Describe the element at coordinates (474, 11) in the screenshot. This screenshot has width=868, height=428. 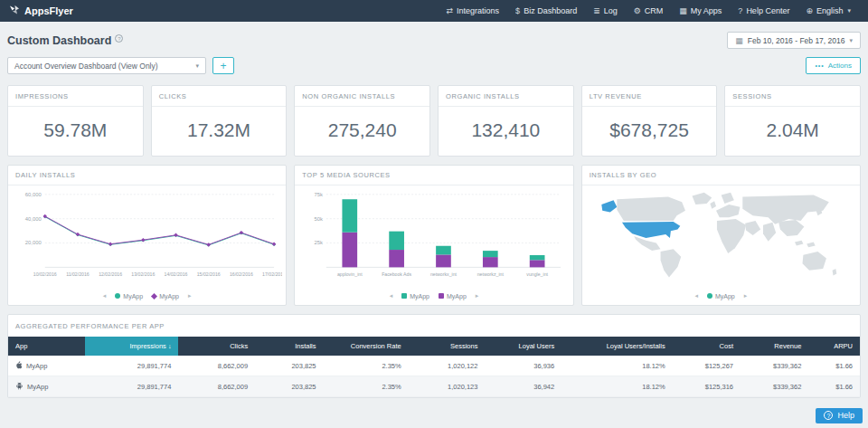
I see `nav-item-integrations: ⇄Integrations` at that location.